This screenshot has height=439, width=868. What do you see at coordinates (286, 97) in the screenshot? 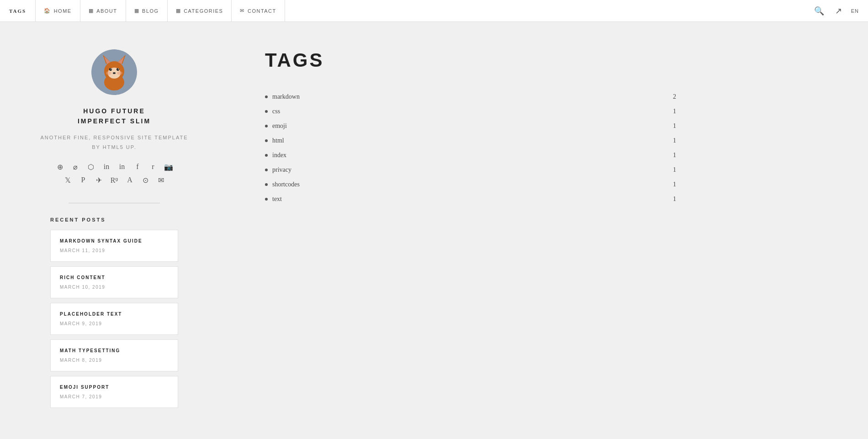
I see `tag-name-markdown: markdown` at bounding box center [286, 97].